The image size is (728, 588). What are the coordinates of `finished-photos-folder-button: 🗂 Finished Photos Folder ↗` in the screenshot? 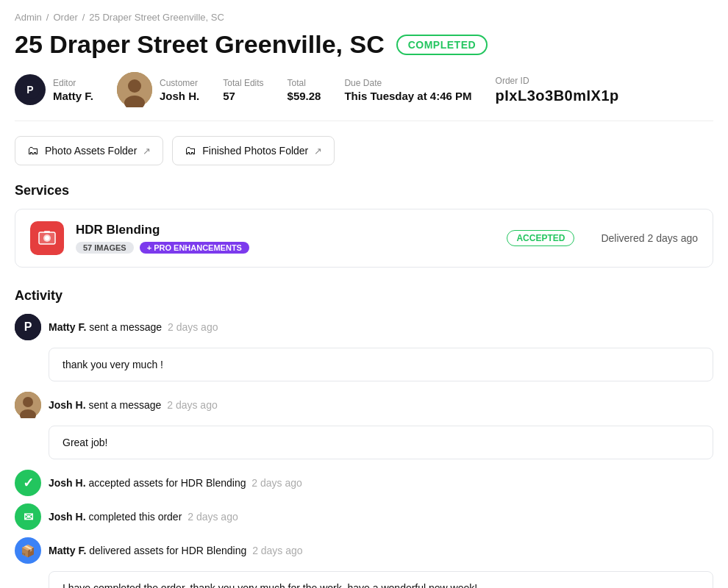 It's located at (253, 151).